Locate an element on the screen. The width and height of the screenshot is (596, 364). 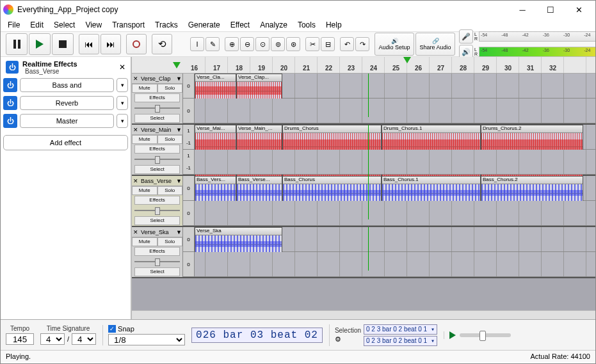
effect-expand-1: ▾ is located at coordinates (122, 103).